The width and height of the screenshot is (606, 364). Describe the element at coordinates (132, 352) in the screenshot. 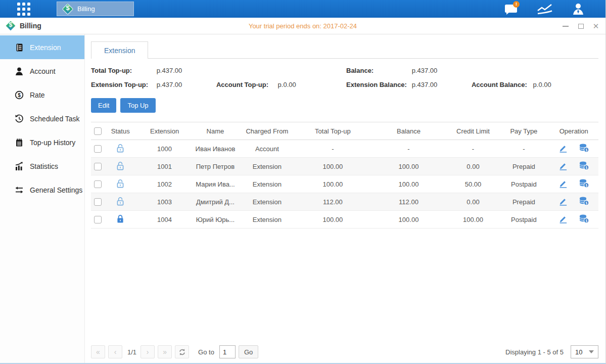

I see `page-indicator: 1/1` at that location.